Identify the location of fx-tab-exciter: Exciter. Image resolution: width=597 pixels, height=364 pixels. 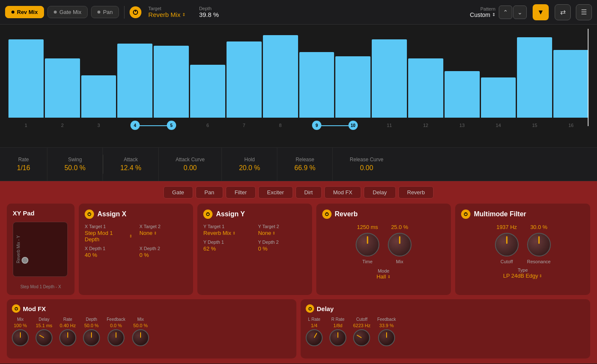
(276, 192).